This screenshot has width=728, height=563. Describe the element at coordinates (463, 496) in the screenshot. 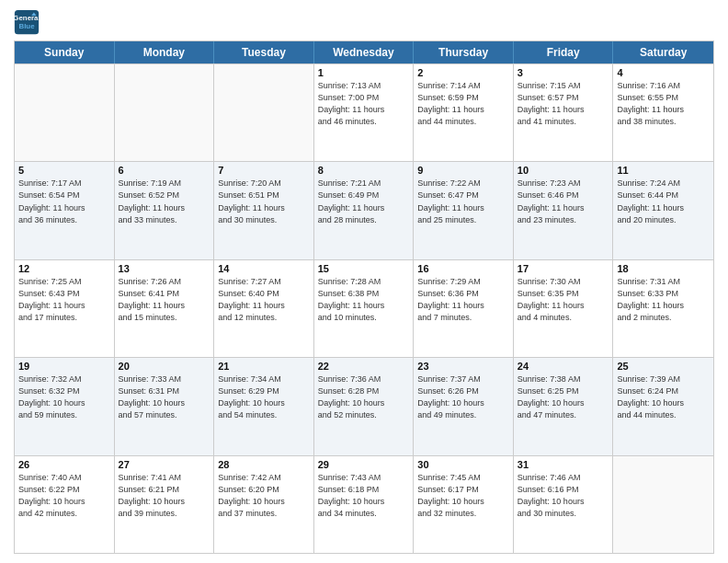

I see `day-info: Sunrise: 7:45 AM Sunset: 6:17 PM Dayligh…` at that location.